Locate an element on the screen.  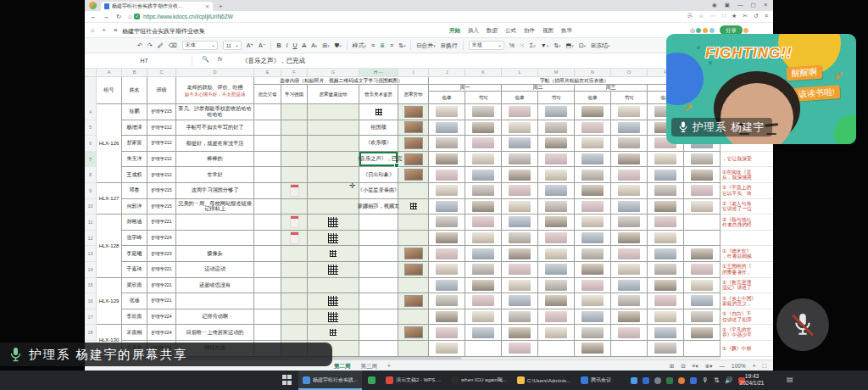
wrap-text-button: ⊞换行 is located at coordinates (449, 46).